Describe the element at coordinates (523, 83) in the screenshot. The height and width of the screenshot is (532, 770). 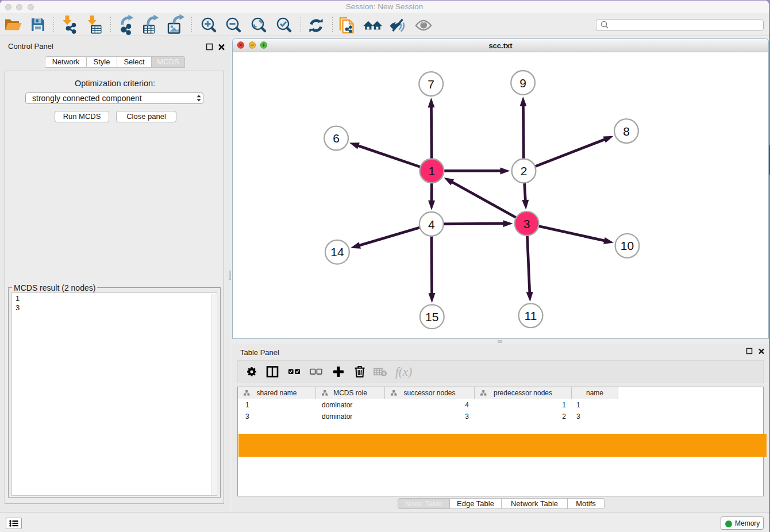
I see `svg-text: 9` at that location.